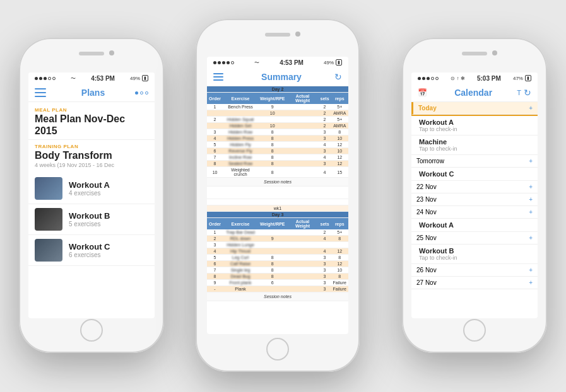 The image size is (566, 392). What do you see at coordinates (273, 107) in the screenshot?
I see `d2r1-weight: 9` at bounding box center [273, 107].